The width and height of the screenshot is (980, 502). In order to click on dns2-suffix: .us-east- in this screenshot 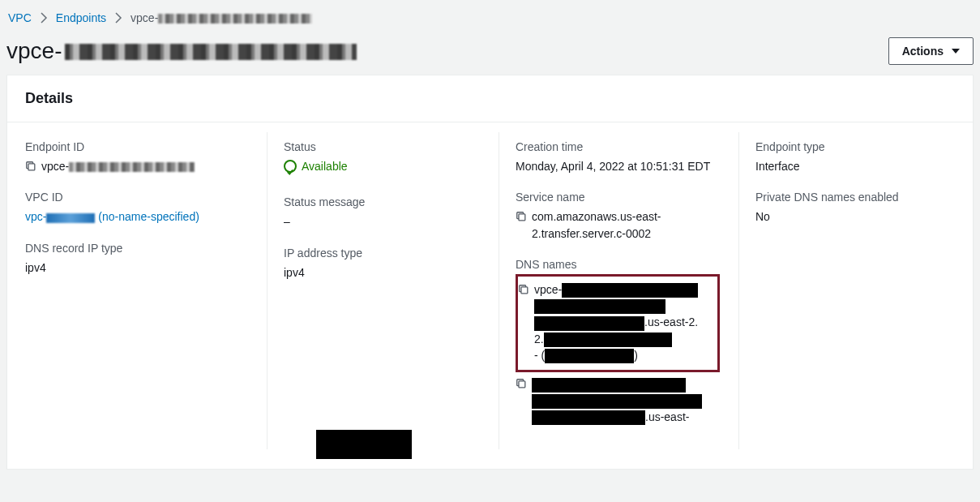, I will do `click(667, 417)`.